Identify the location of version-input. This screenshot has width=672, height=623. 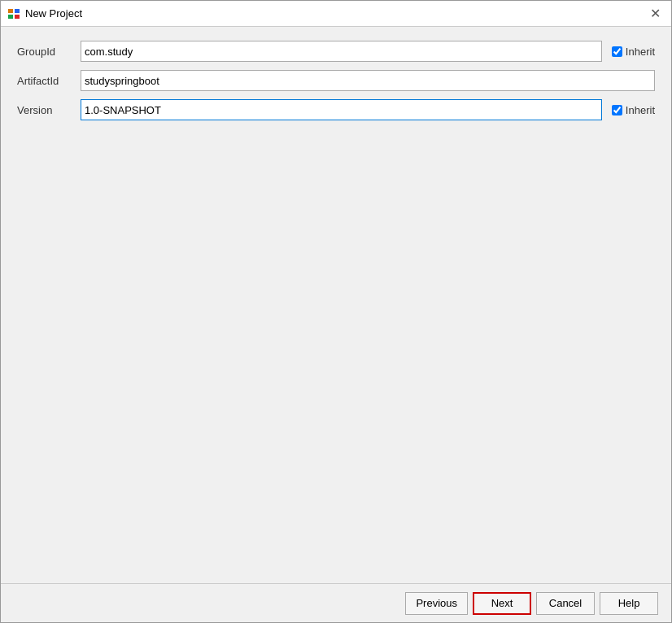
(342, 110).